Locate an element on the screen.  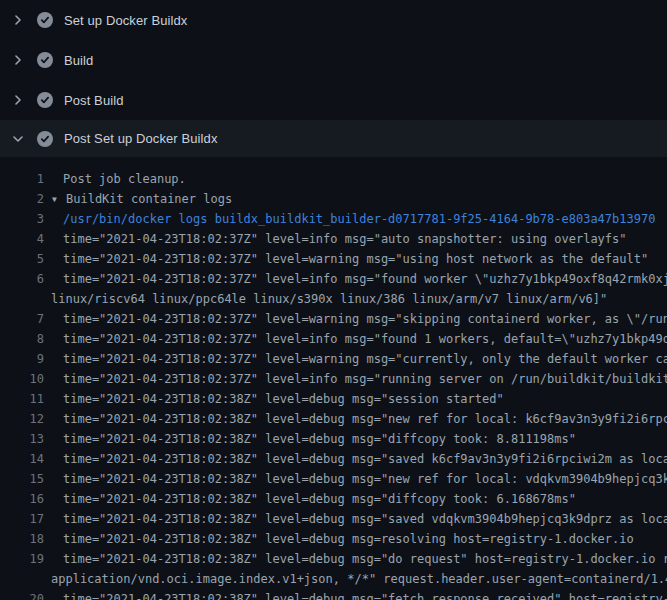
step-row-post-build: Post Build is located at coordinates (334, 100).